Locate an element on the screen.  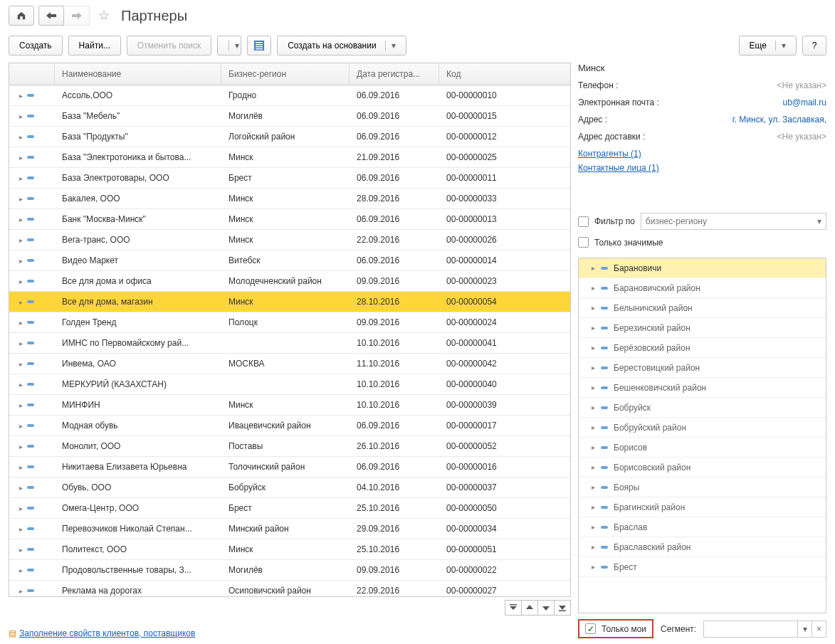
region-item: ▸Брагинский район is located at coordinates (702, 507).